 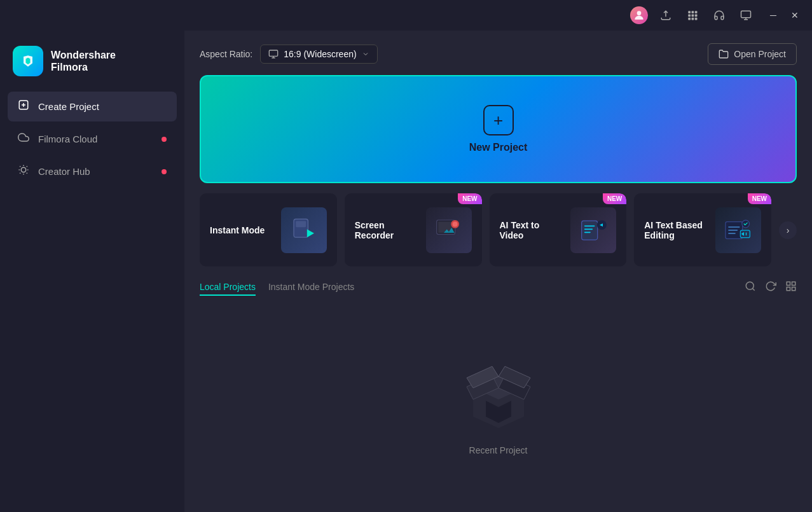 What do you see at coordinates (469, 198) in the screenshot?
I see `screen-recorder-badge: NEW` at bounding box center [469, 198].